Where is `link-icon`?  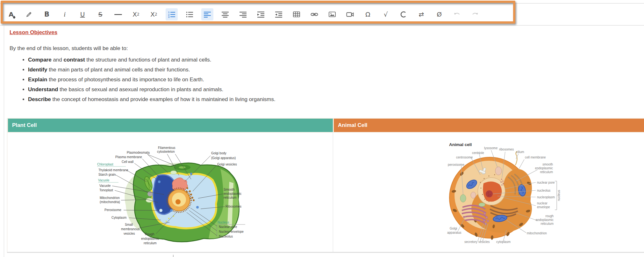 link-icon is located at coordinates (314, 14).